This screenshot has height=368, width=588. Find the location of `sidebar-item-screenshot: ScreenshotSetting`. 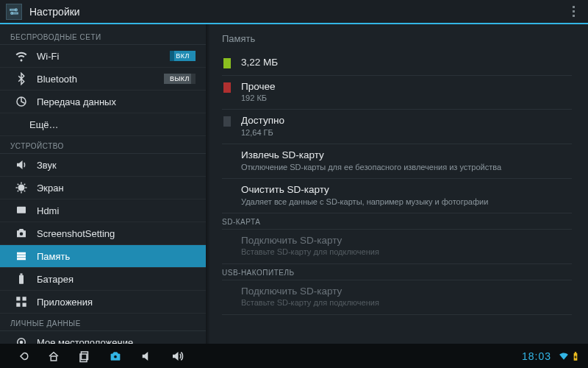

sidebar-item-screenshot: ScreenshotSetting is located at coordinates (103, 234).